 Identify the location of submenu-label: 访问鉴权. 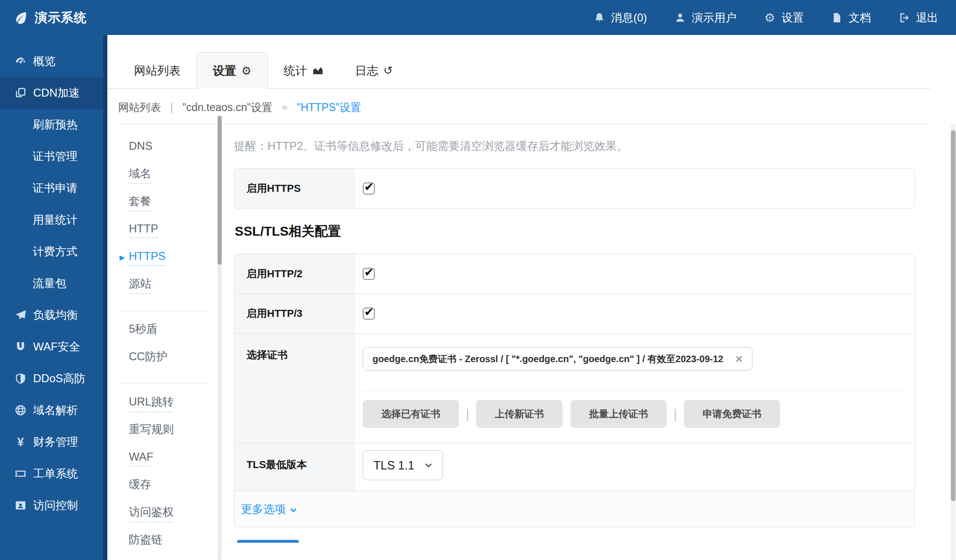
(151, 513).